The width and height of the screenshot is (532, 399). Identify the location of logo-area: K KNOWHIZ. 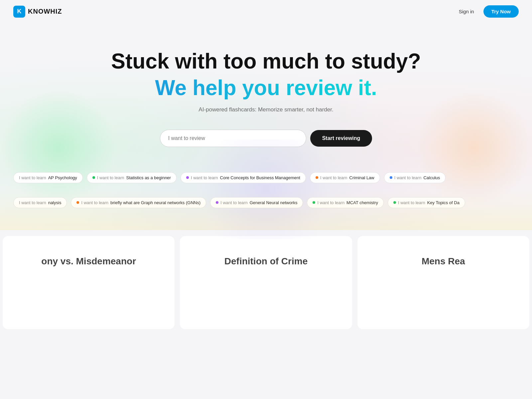
(38, 12).